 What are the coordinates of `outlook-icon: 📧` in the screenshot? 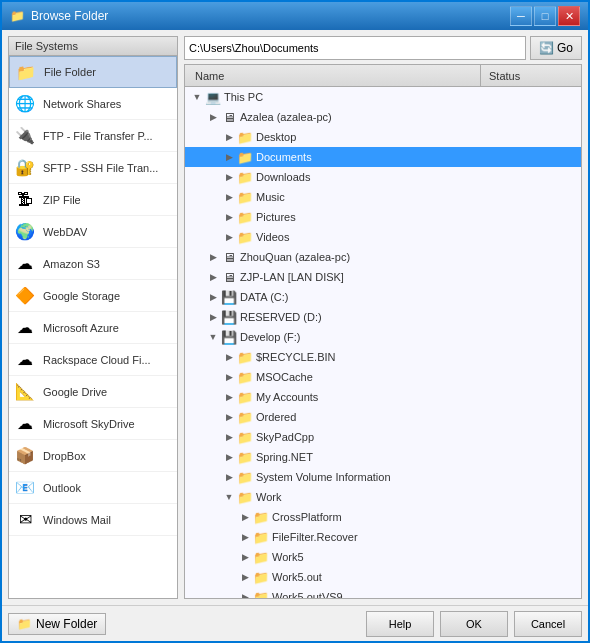 It's located at (25, 488).